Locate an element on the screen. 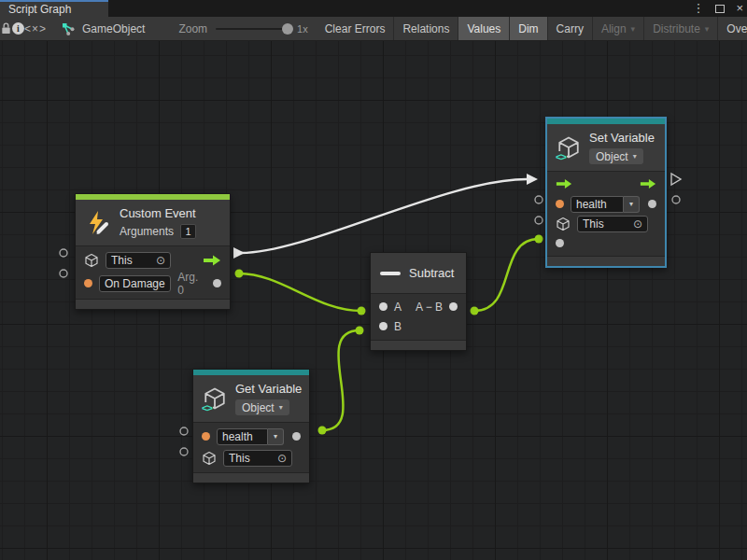  wire-start-arrow-icon is located at coordinates (239, 253).